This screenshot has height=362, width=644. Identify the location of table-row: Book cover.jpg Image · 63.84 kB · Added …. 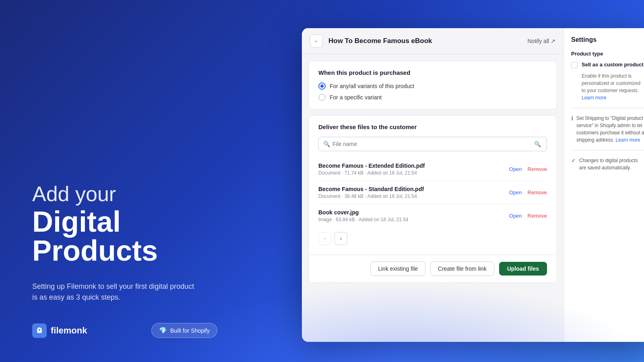
(433, 216).